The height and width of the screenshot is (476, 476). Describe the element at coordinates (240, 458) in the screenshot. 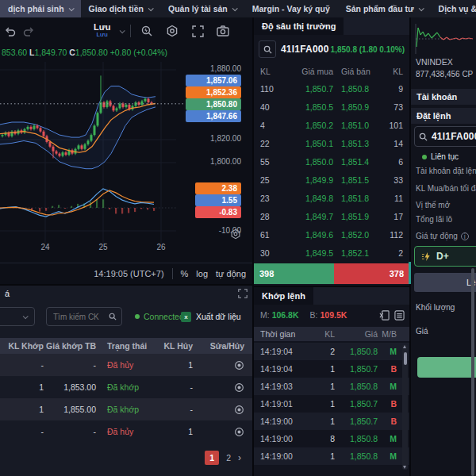

I see `next-page-icon: ›` at that location.